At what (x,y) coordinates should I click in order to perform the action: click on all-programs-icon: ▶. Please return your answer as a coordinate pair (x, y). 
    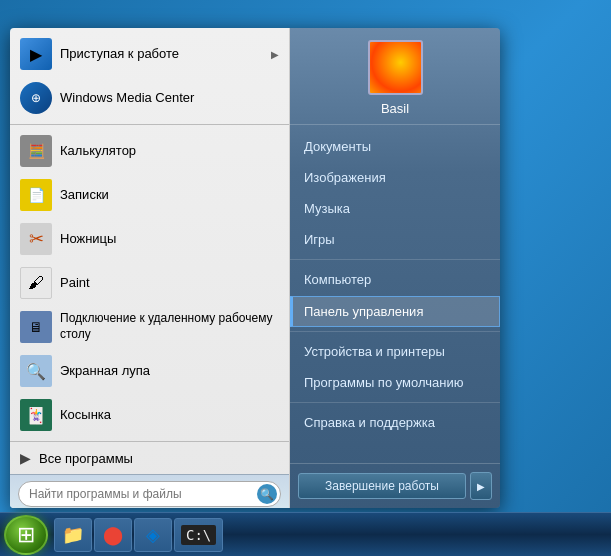
    Looking at the image, I should click on (26, 458).